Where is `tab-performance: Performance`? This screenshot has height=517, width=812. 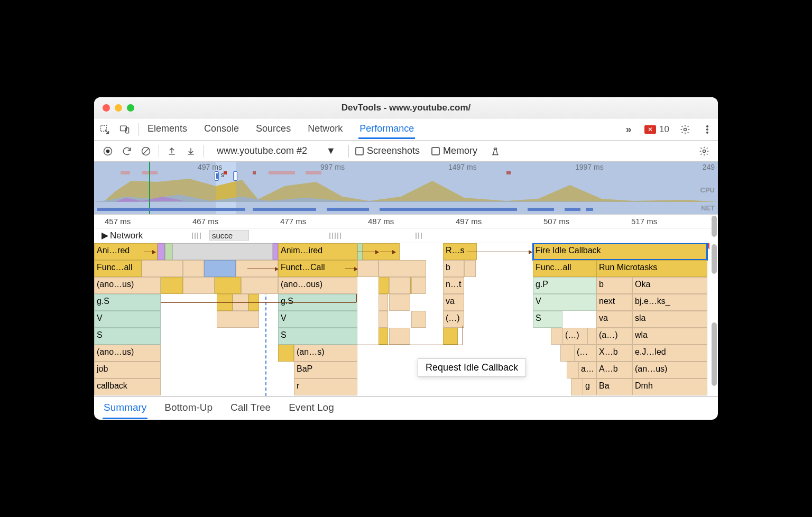 tab-performance: Performance is located at coordinates (387, 130).